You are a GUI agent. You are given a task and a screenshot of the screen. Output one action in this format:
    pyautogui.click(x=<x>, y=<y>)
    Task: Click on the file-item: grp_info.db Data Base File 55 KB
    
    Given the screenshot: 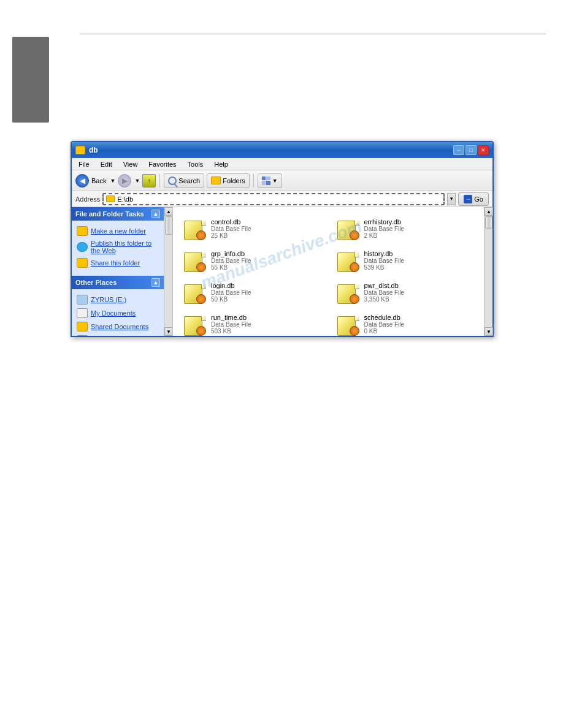 What is the action you would take?
    pyautogui.click(x=252, y=261)
    